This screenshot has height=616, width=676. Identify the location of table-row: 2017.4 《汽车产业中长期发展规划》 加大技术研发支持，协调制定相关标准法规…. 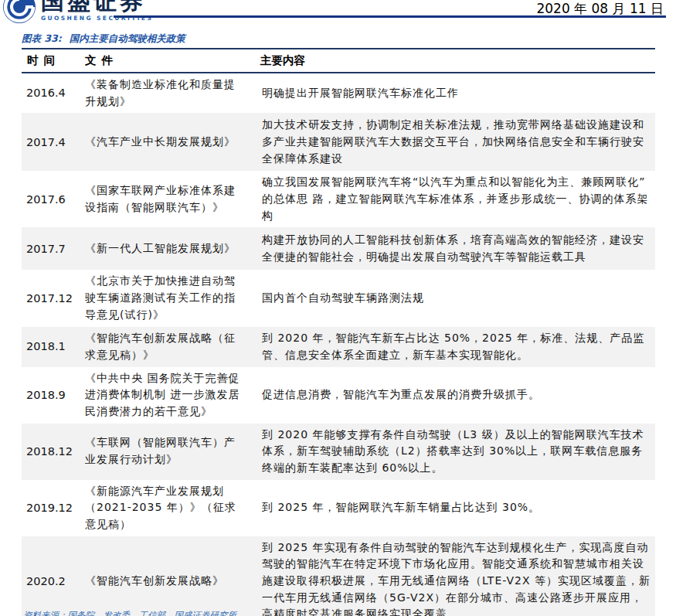
(338, 142).